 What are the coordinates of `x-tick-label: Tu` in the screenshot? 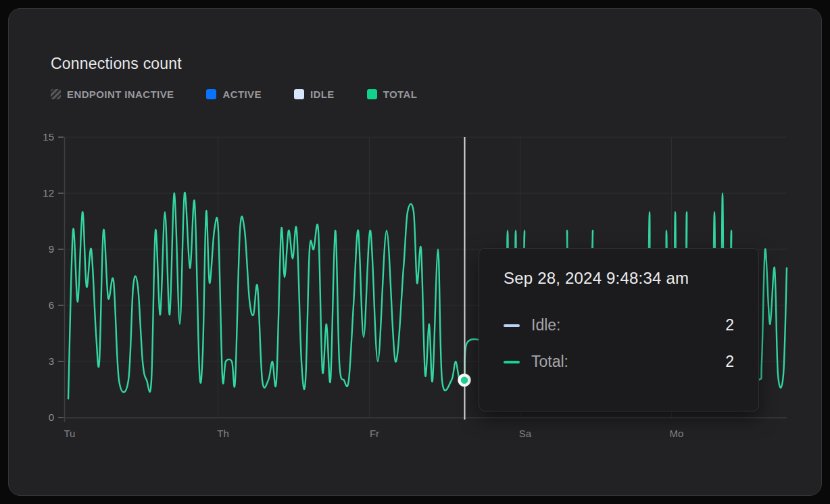 It's located at (70, 434).